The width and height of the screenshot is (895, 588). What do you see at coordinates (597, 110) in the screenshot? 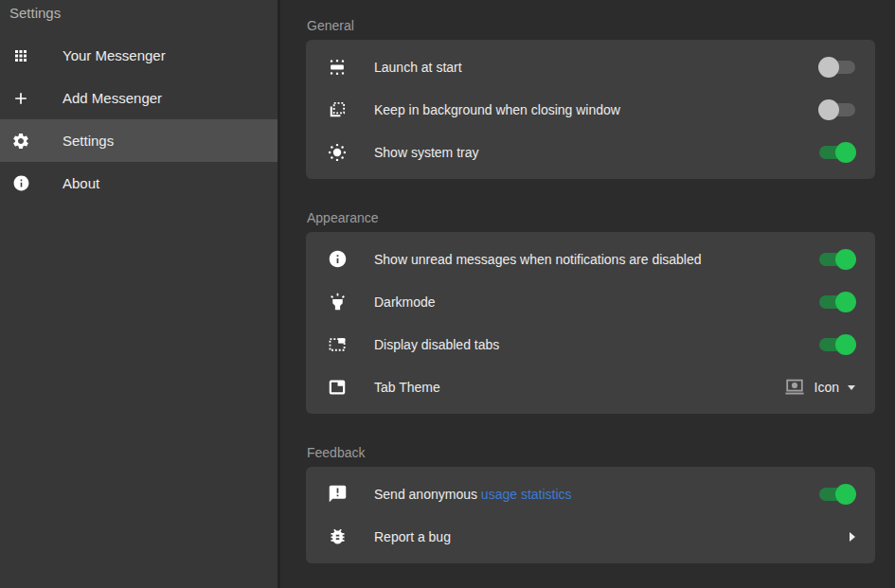
I see `setting-label: Keep in background when closing window` at bounding box center [597, 110].